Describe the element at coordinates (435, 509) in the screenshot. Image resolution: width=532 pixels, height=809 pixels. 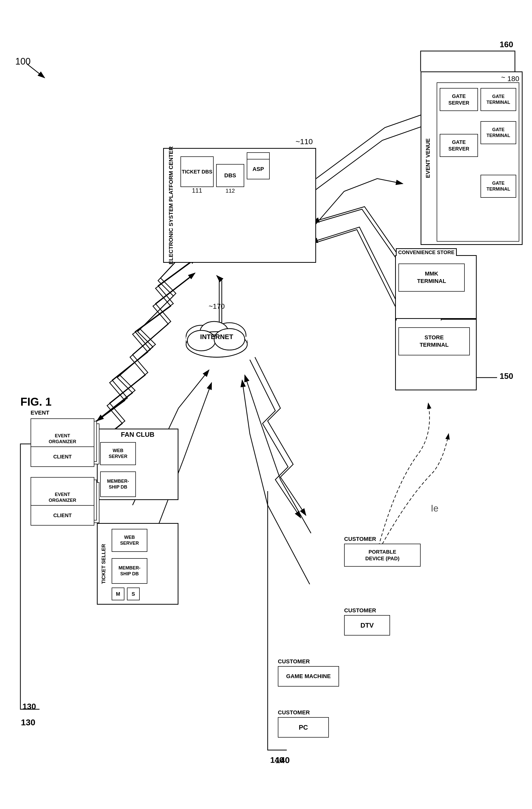
I see `ie-text: Ie` at that location.